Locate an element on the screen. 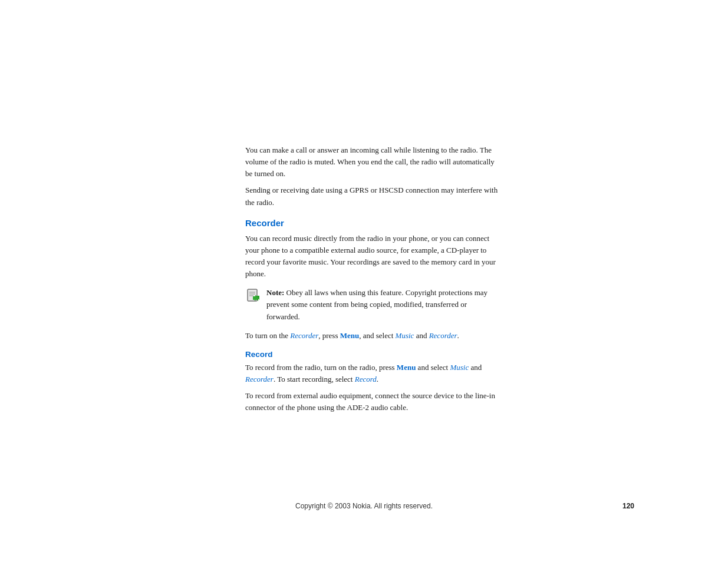 The width and height of the screenshot is (728, 562). turn-on-prefix: To turn on the is located at coordinates (268, 336).